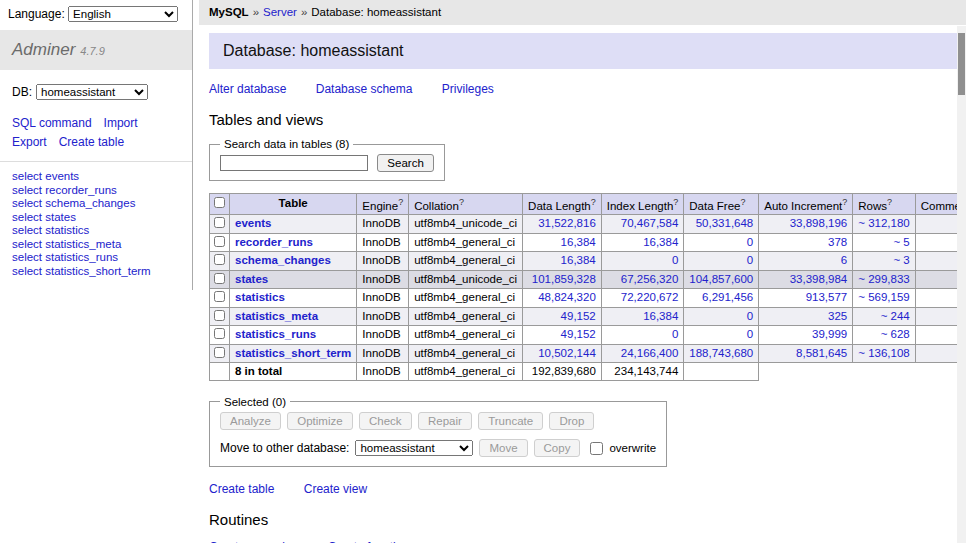 Image resolution: width=966 pixels, height=543 pixels. I want to click on data-free-link: 188,743,680, so click(721, 353).